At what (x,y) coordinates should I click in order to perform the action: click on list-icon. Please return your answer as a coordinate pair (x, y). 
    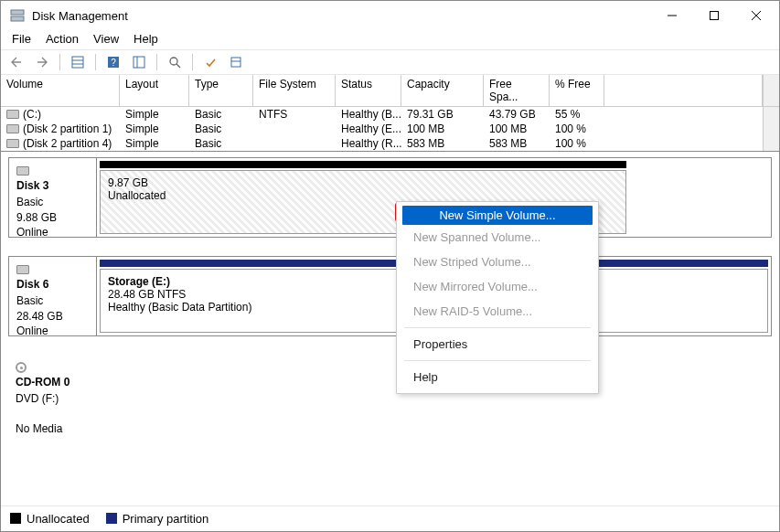
    Looking at the image, I should click on (236, 62).